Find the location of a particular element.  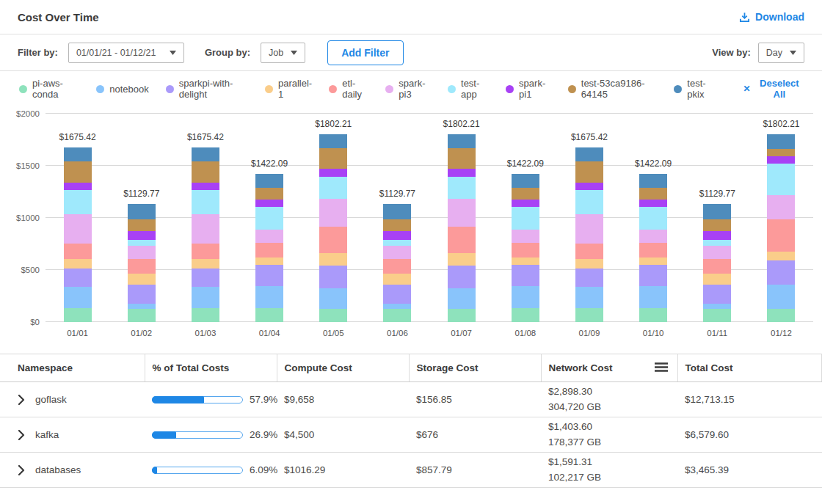

legend-item-etl-daily: etl-daily is located at coordinates (349, 89).